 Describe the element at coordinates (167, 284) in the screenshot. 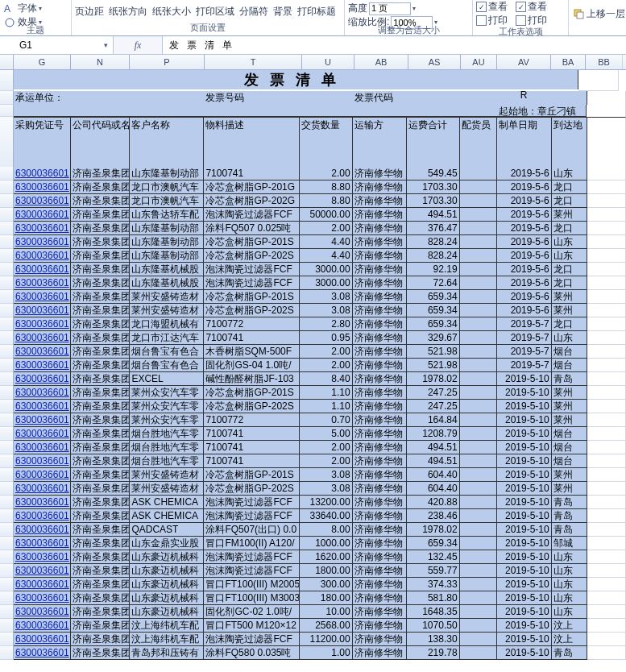

I see `cell: 山东隆基机械股` at that location.